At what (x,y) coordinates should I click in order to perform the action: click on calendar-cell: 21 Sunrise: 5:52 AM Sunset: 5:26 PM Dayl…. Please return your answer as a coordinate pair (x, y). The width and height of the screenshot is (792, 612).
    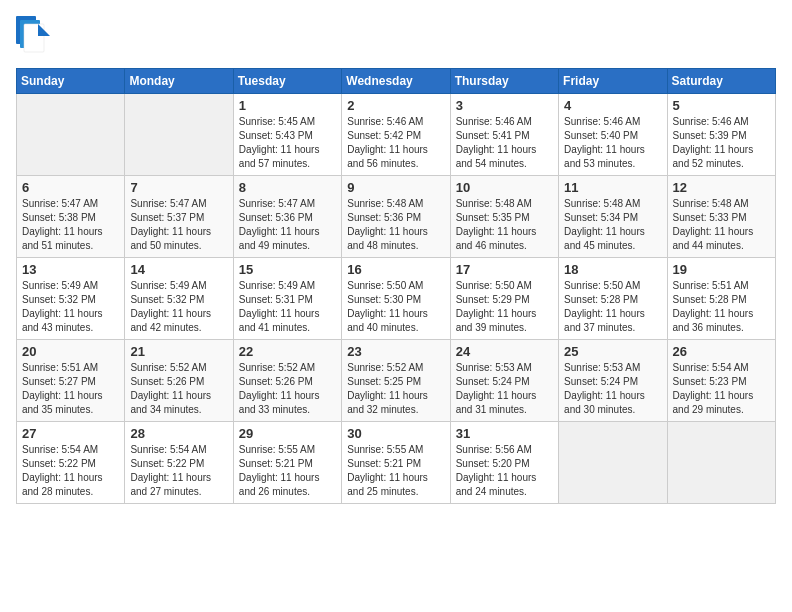
    Looking at the image, I should click on (179, 381).